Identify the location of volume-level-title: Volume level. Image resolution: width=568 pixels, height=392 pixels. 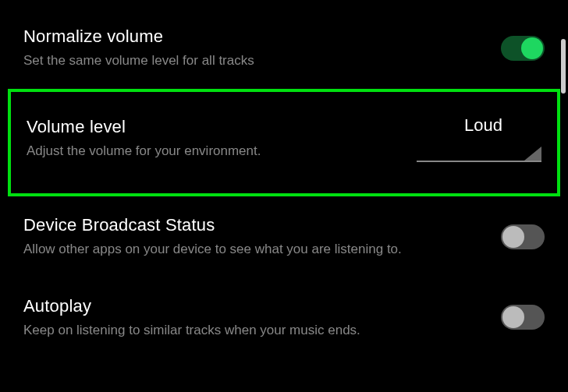
(210, 127).